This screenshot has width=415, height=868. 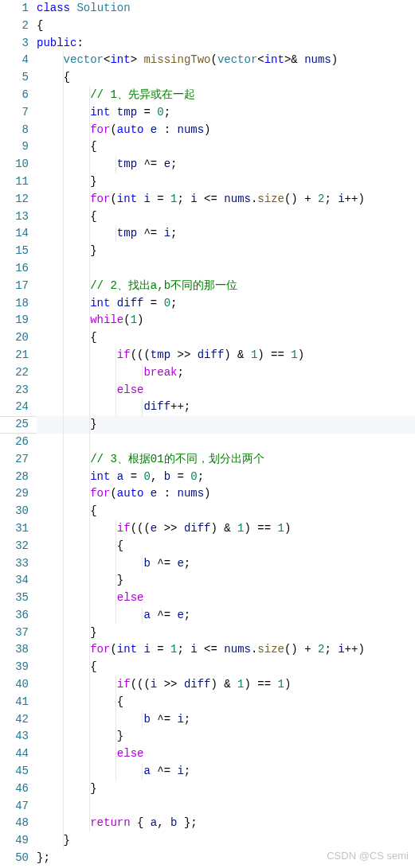 What do you see at coordinates (14, 251) in the screenshot?
I see `line-number: 15` at bounding box center [14, 251].